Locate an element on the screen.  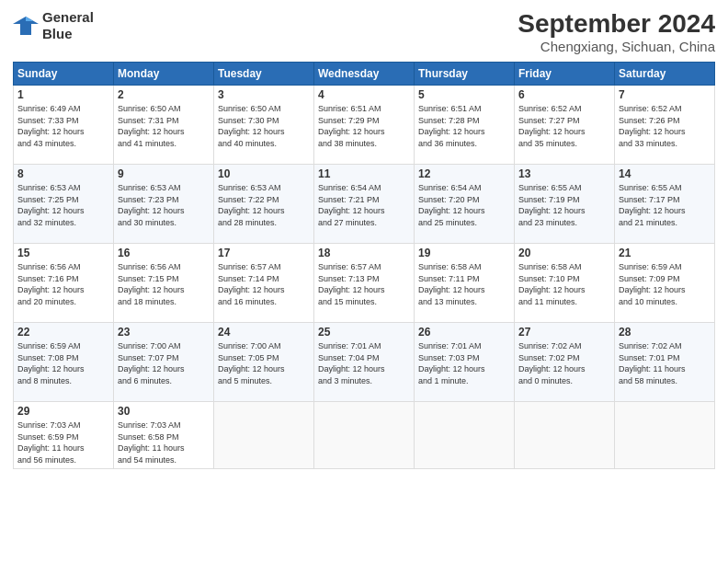
day-number: 16 is located at coordinates (164, 253).